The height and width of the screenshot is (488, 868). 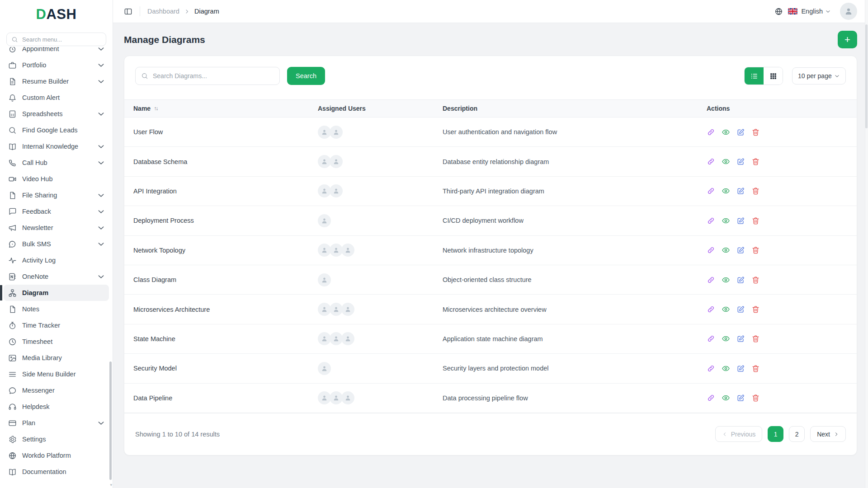 What do you see at coordinates (56, 293) in the screenshot?
I see `sidebar-item-diagram: Diagram` at bounding box center [56, 293].